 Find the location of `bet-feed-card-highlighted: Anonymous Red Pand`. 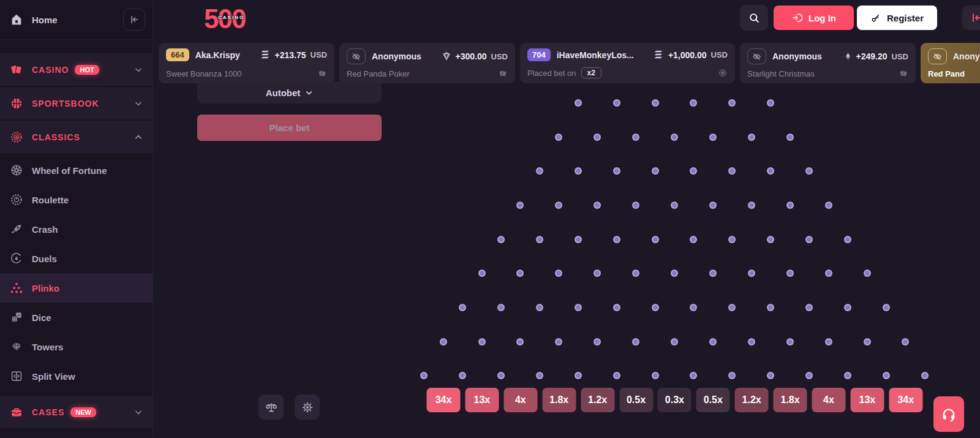

bet-feed-card-highlighted: Anonymous Red Pand is located at coordinates (951, 63).